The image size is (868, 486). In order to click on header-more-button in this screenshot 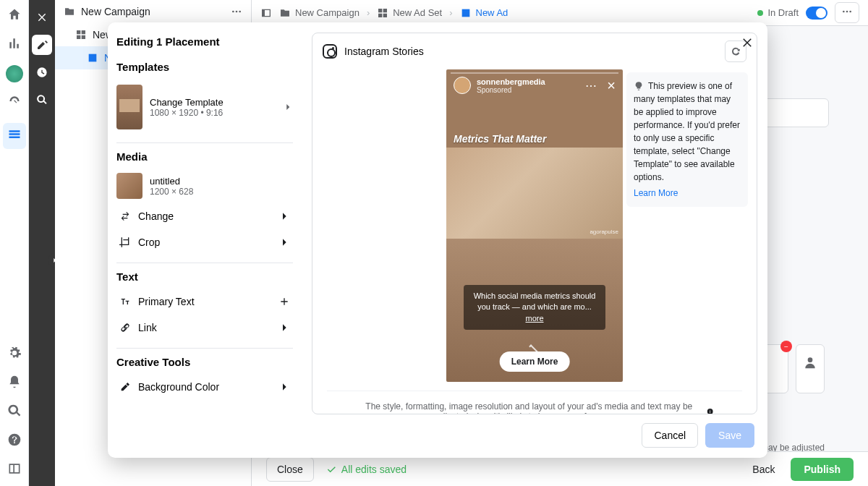, I will do `click(847, 13)`.